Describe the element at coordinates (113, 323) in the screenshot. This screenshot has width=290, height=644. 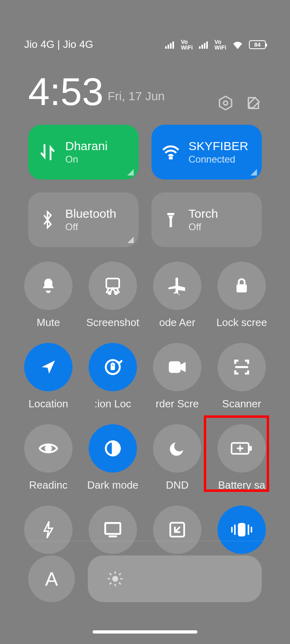
I see `toggle-label: Screenshot` at that location.